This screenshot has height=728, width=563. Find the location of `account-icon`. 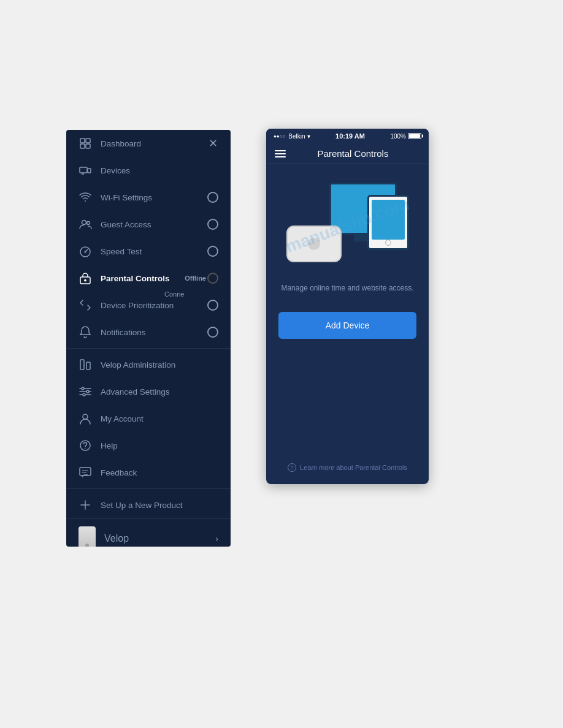

account-icon is located at coordinates (85, 419).